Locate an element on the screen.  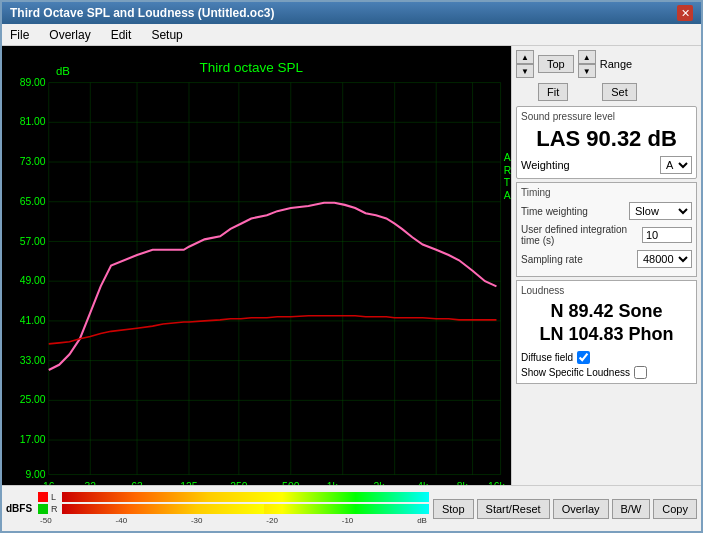
diffuse-label: Diffuse field is located at coordinates (547, 358).